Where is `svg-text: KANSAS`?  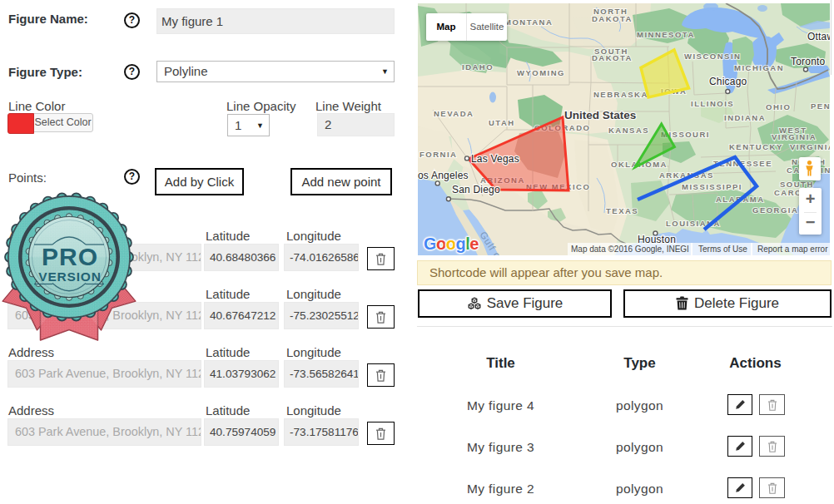 svg-text: KANSAS is located at coordinates (629, 130).